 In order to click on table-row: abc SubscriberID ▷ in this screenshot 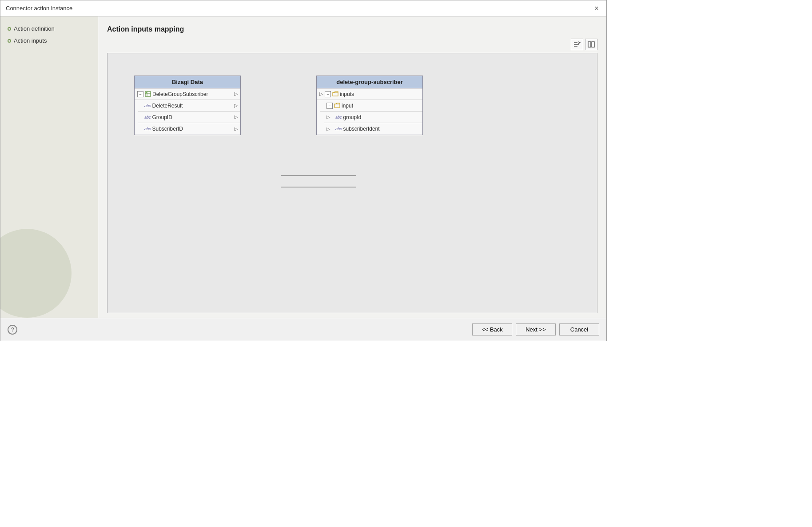, I will do `click(189, 129)`.